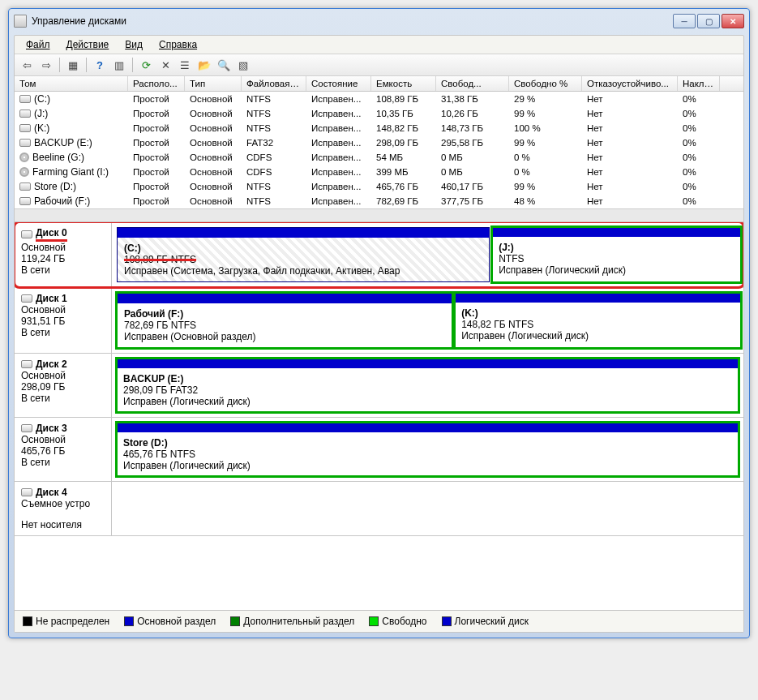 The height and width of the screenshot is (700, 758). I want to click on menu-view: Вид, so click(134, 45).